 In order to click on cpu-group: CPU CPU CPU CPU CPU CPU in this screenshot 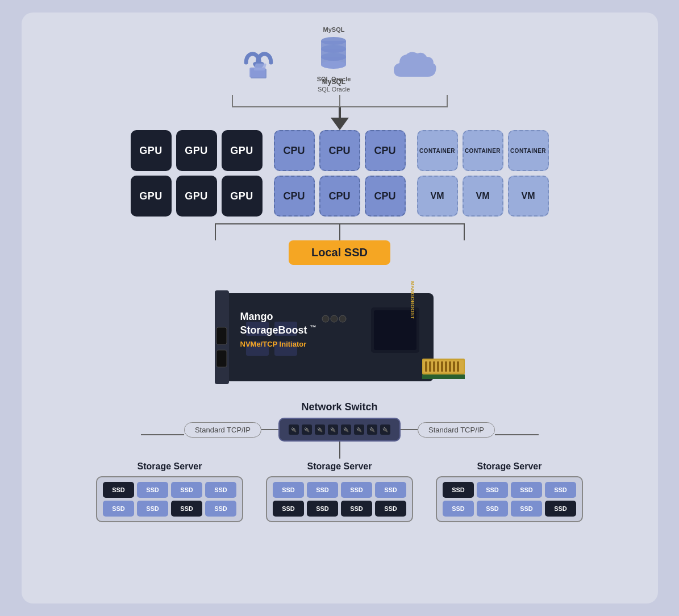, I will do `click(340, 173)`.